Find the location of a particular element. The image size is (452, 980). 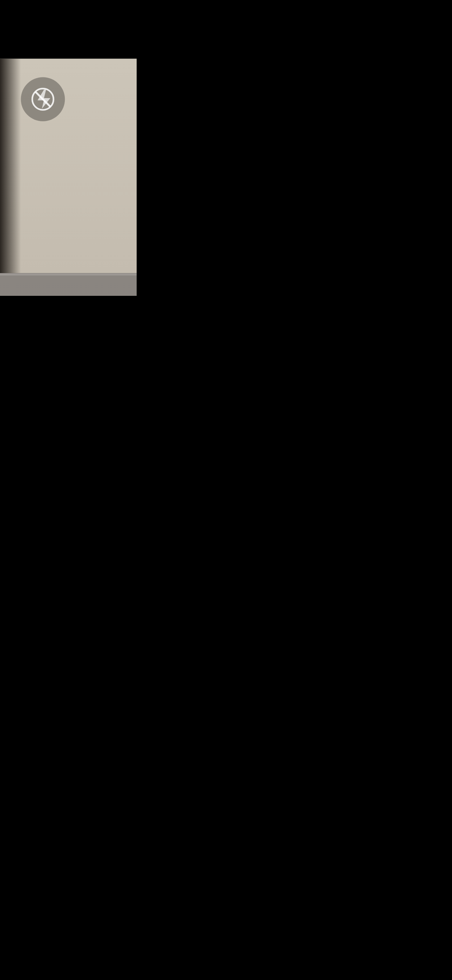

viewfinder: home.mi.com › 0,5 1× 2 is located at coordinates (68, 148).